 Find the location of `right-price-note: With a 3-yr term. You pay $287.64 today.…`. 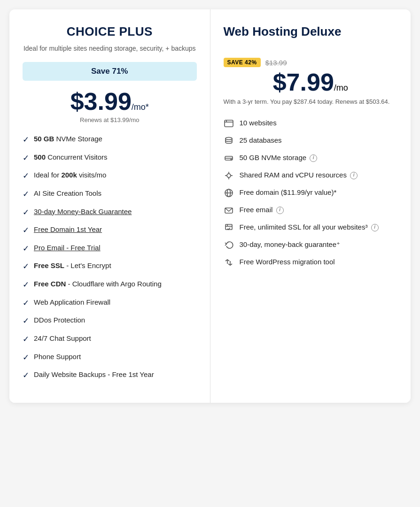

right-price-note: With a 3-yr term. You pay $287.64 today.… is located at coordinates (311, 102).